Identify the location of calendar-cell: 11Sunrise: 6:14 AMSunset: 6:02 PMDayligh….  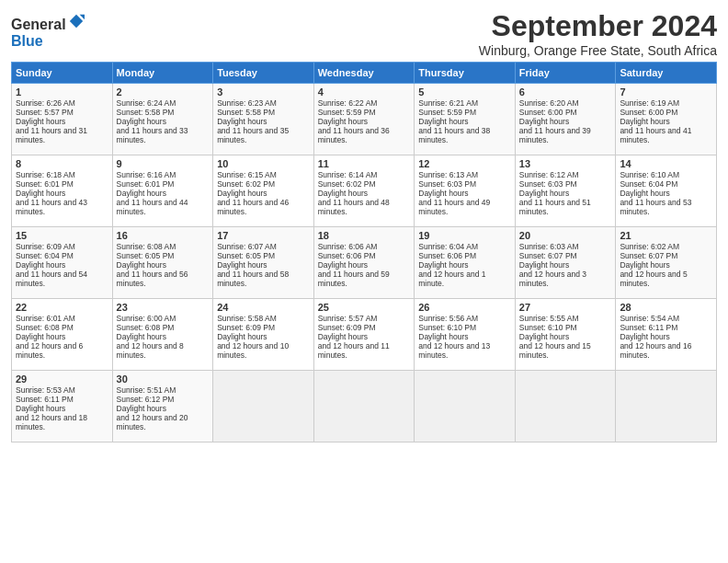
(364, 191).